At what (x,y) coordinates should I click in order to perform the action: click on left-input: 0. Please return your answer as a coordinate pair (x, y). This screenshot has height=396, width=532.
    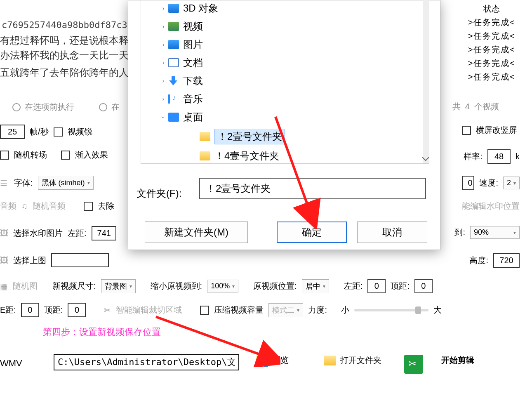
    Looking at the image, I should click on (377, 286).